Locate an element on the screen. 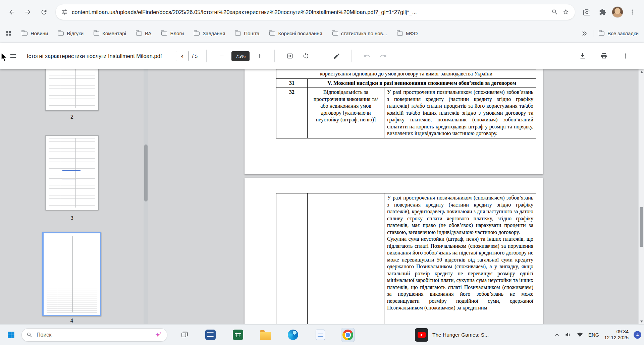 The width and height of the screenshot is (644, 345). bookmark-label: Пошта is located at coordinates (252, 34).